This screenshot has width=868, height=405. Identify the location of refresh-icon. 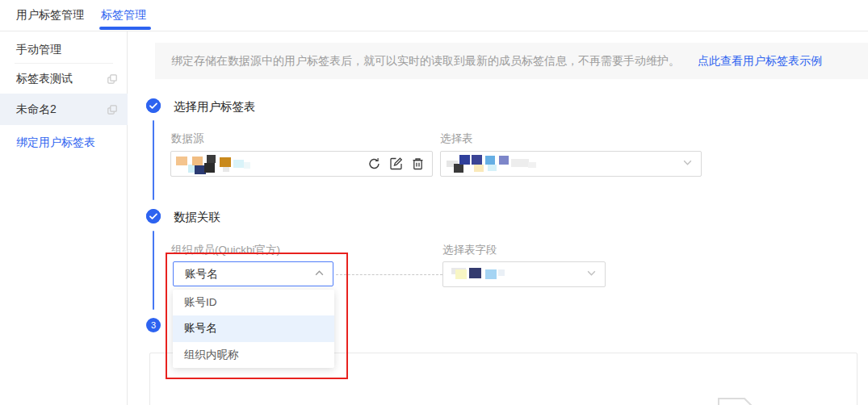
(375, 165).